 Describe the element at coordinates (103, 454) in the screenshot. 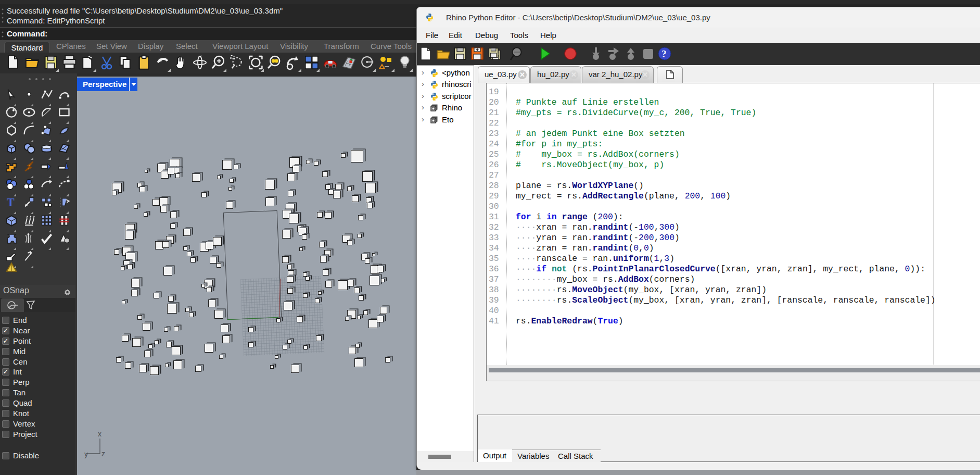

I see `svg-text: z` at that location.